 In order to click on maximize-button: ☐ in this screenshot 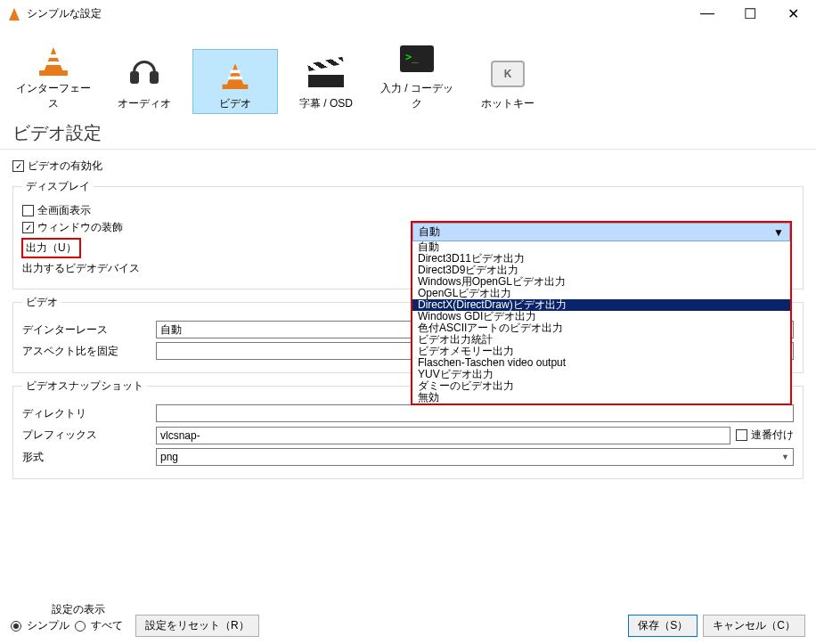, I will do `click(750, 14)`.